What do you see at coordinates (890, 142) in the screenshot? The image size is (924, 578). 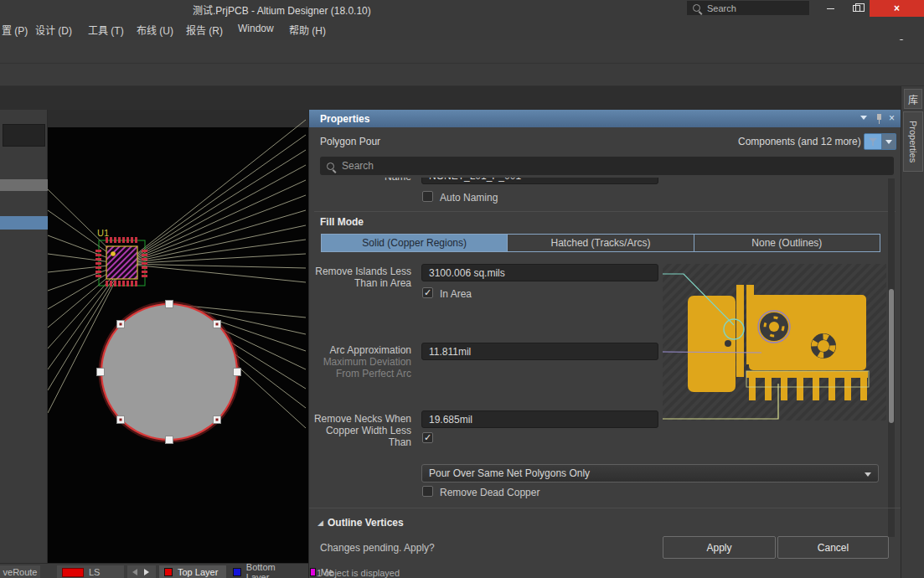 I see `object-filter-caret` at bounding box center [890, 142].